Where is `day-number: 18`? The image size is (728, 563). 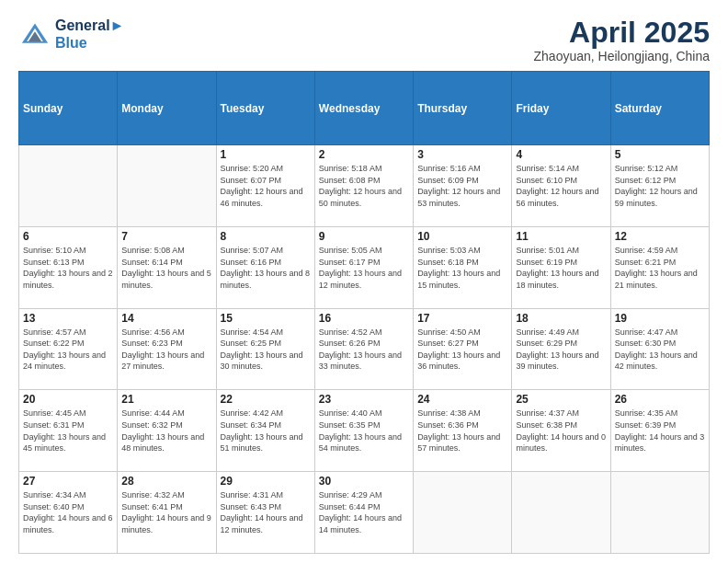
day-number: 18 is located at coordinates (561, 318).